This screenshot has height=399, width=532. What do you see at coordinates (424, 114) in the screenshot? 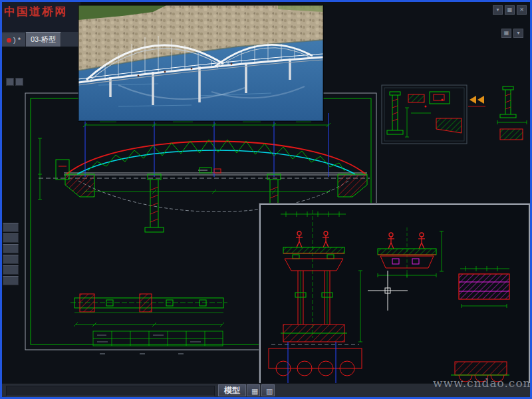
I see `detail-top-right` at bounding box center [424, 114].